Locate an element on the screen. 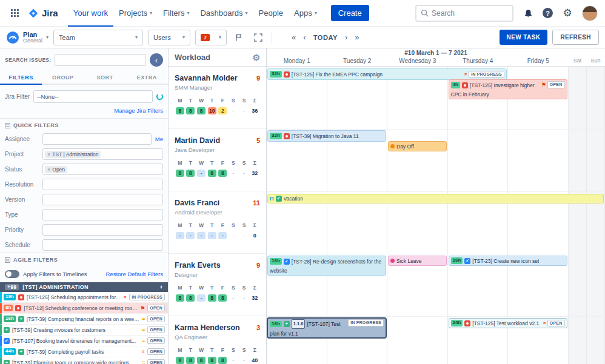  timeline-event: IN PROGRESS16h+1.1.0[TST-107] Test plan … is located at coordinates (327, 328).